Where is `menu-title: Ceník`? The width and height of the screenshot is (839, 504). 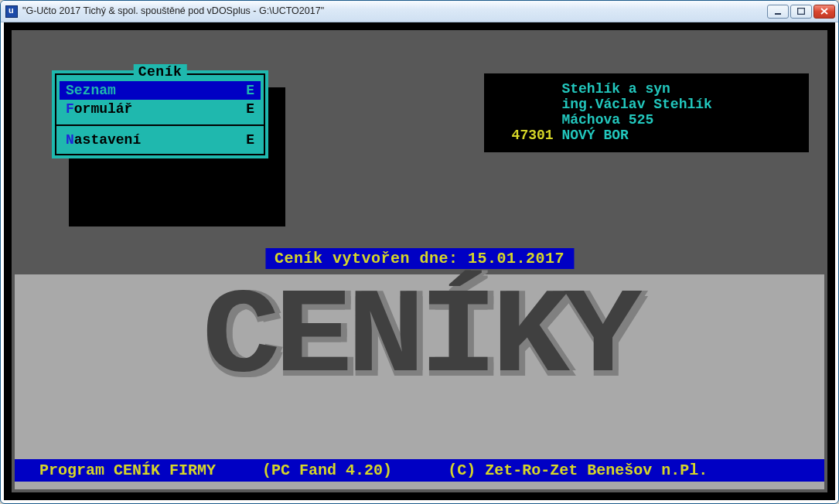
menu-title: Ceník is located at coordinates (161, 72).